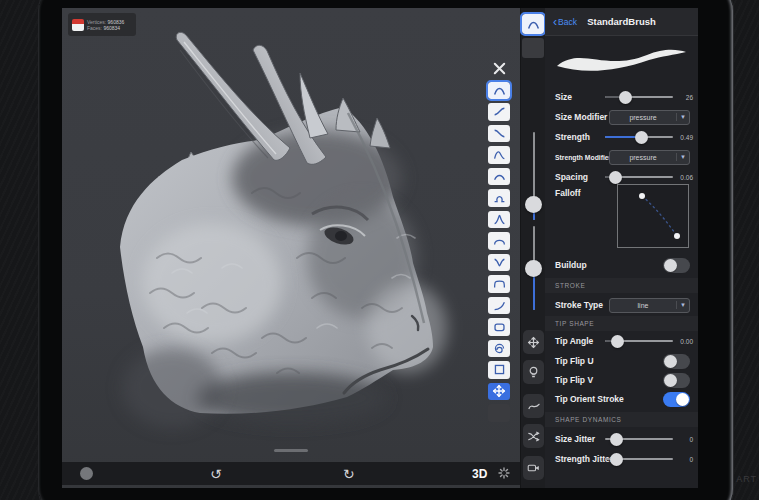 Image resolution: width=759 pixels, height=500 pixels. What do you see at coordinates (581, 117) in the screenshot?
I see `size-modifier-label: Size Modifier` at bounding box center [581, 117].